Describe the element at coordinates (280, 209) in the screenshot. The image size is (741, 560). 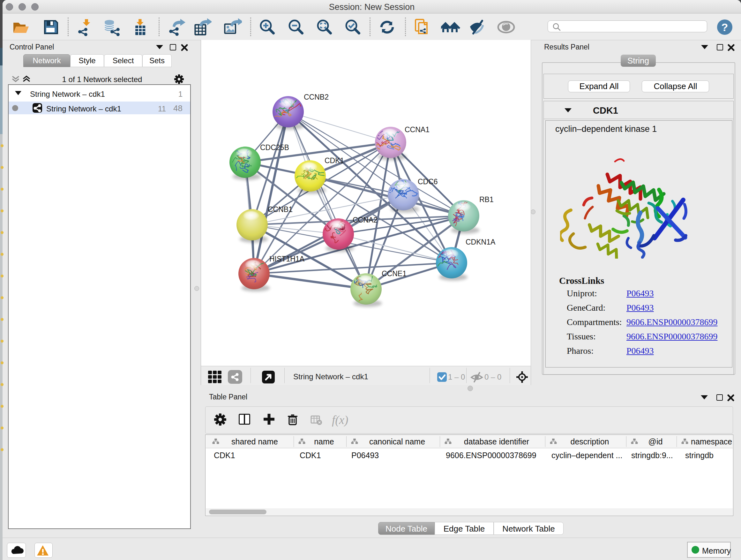
I see `svg-text: CCNB1` at that location.